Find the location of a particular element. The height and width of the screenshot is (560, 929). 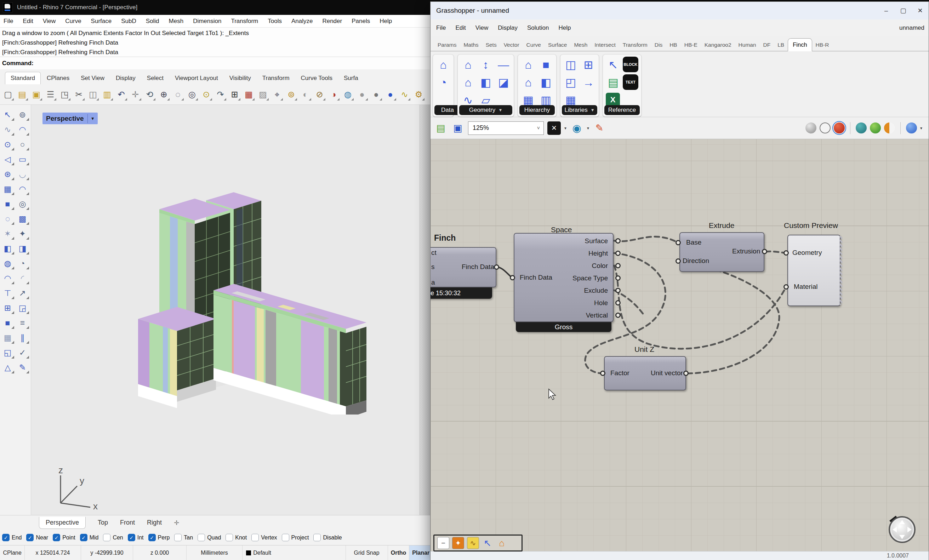

pointer-widget-icon: ↖ is located at coordinates (487, 543).